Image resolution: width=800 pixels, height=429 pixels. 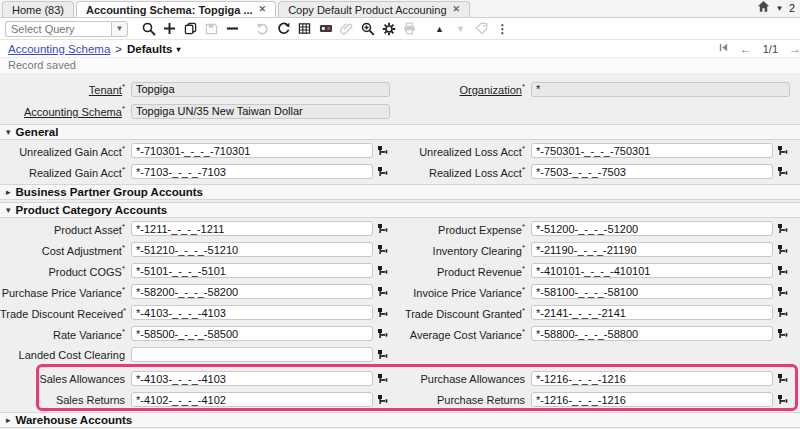 I want to click on parent-record-icon: ▲, so click(x=440, y=28).